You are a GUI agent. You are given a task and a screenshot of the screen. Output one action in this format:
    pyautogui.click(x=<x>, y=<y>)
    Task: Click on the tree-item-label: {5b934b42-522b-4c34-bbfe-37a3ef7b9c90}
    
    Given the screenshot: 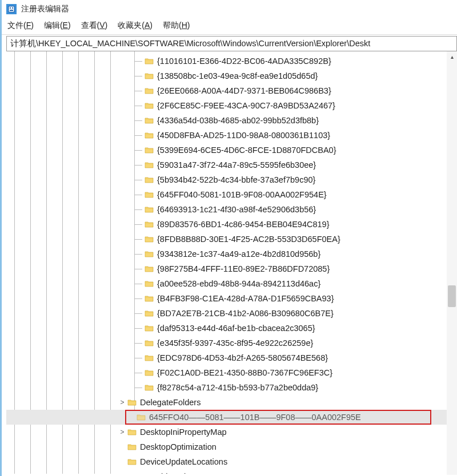 What is the action you would take?
    pyautogui.click(x=236, y=180)
    